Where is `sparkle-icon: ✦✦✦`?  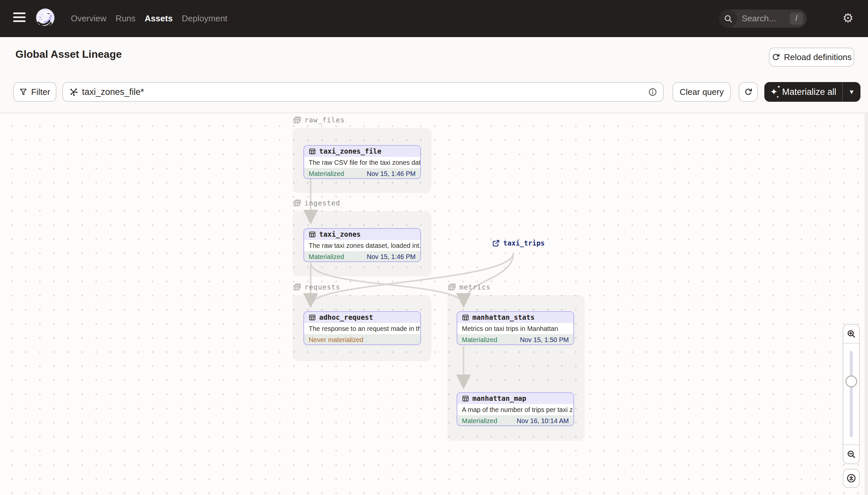
sparkle-icon: ✦✦✦ is located at coordinates (774, 92).